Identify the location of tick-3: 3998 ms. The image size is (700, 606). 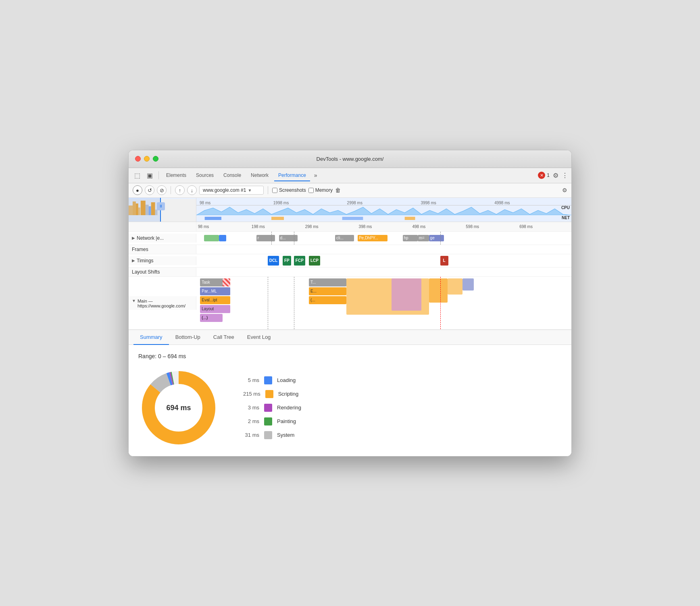
(457, 203).